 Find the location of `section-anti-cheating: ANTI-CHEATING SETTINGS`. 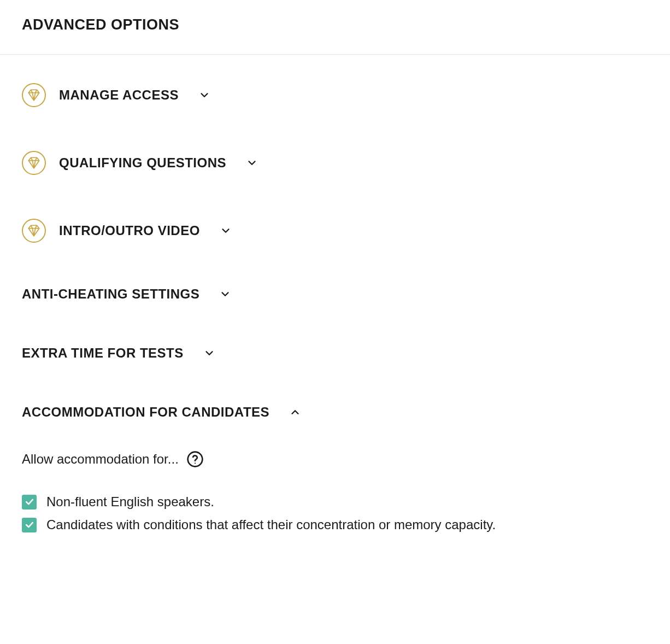

section-anti-cheating: ANTI-CHEATING SETTINGS is located at coordinates (335, 288).